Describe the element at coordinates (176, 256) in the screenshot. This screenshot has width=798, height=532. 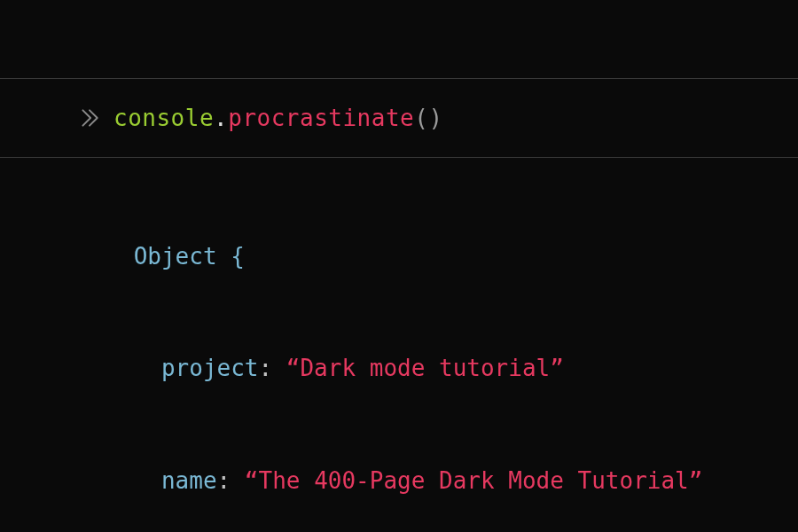
I see `type-token: Object` at that location.